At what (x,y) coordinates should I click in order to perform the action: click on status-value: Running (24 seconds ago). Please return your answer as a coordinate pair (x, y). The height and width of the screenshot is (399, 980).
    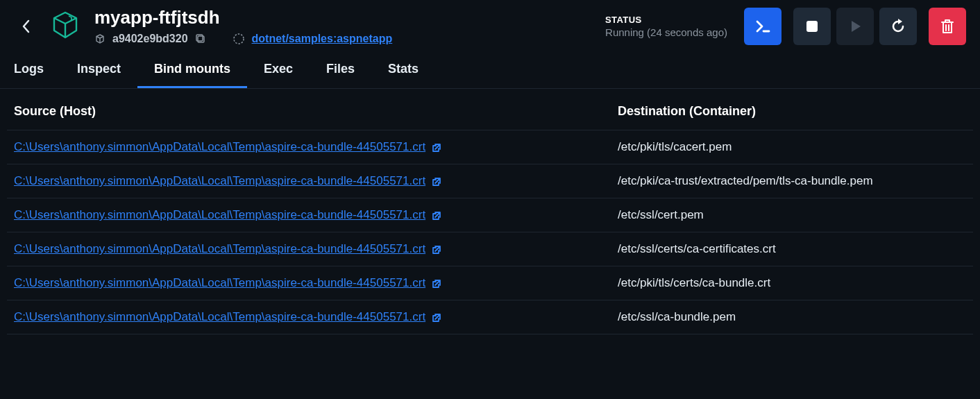
    Looking at the image, I should click on (666, 32).